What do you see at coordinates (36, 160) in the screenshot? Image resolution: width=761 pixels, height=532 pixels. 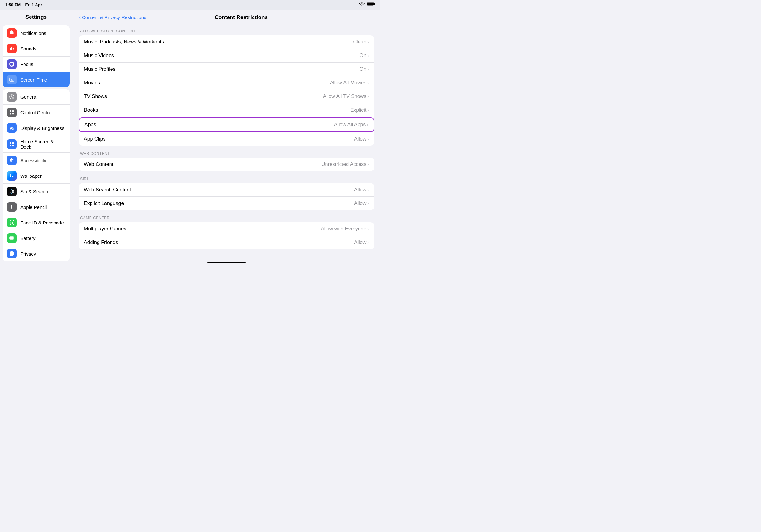 I see `sidebar-item-accessibility: Accessibility` at bounding box center [36, 160].